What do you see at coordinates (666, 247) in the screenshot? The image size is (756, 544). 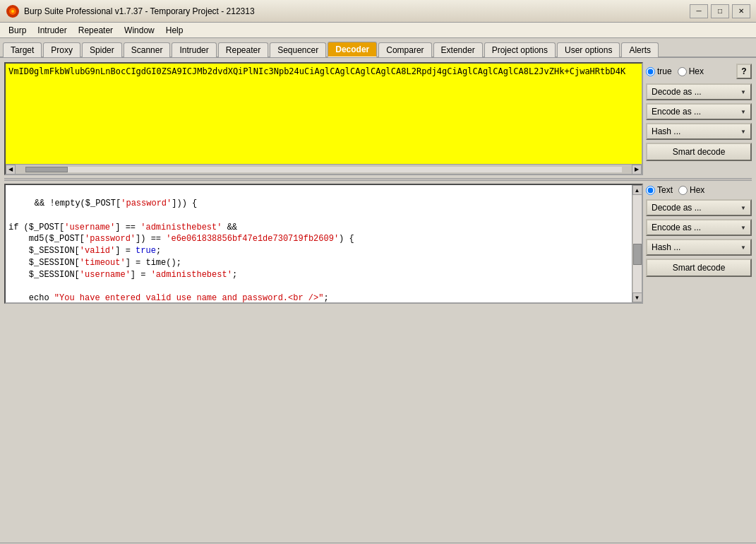 I see `bottom-hash-label: Hash ...` at bounding box center [666, 247].